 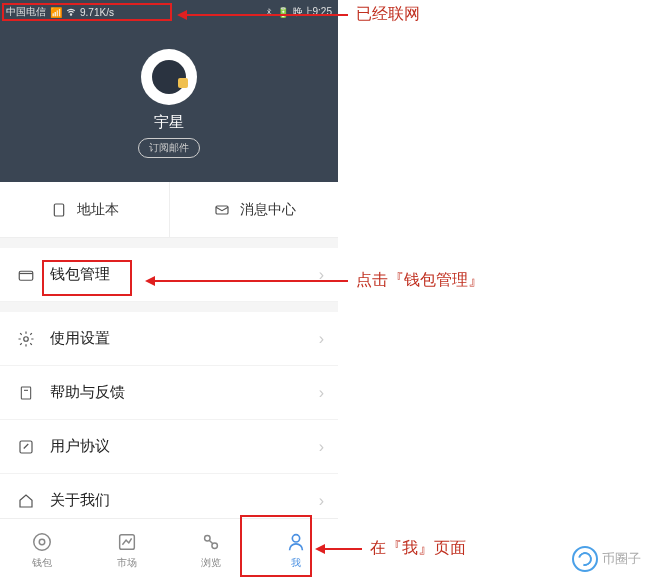 I want to click on carrier-label: 中国电信, so click(x=26, y=12).